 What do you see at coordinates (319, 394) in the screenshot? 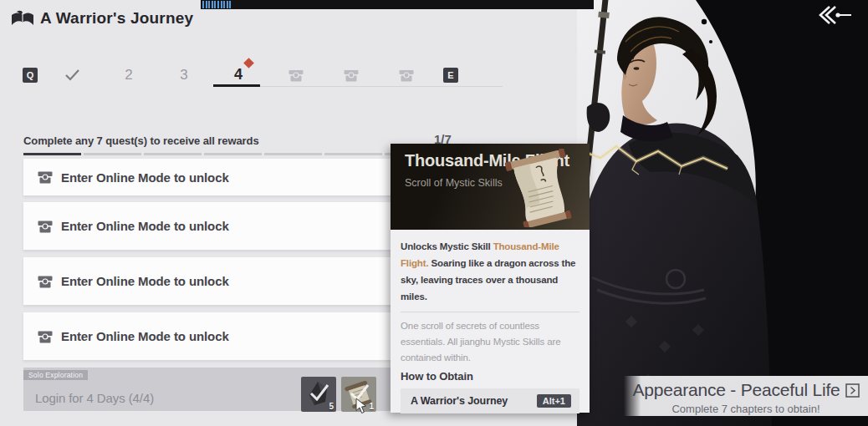
I see `reward-item-dark-ore: 5` at bounding box center [319, 394].